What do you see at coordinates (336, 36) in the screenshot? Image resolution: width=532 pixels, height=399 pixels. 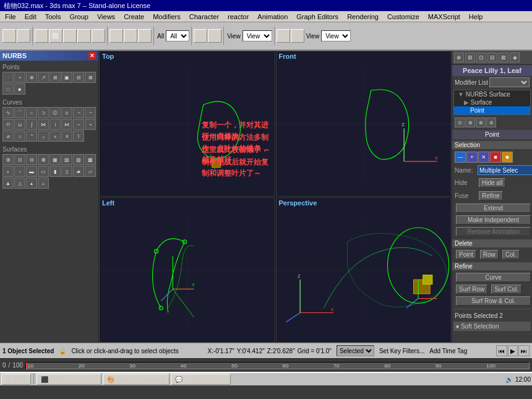 I see `view-dropdown2: View` at bounding box center [336, 36].